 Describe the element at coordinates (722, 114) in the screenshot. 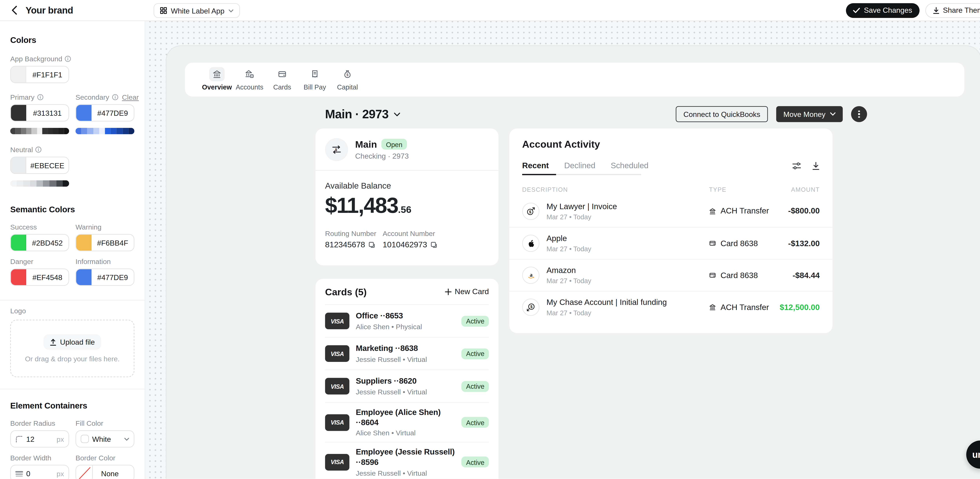

I see `connect-quickbooks-button: Connect to QuickBooks` at that location.